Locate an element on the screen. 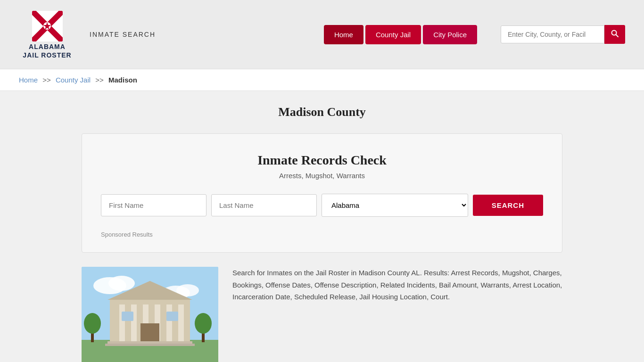  page-title: Madison County is located at coordinates (322, 112).